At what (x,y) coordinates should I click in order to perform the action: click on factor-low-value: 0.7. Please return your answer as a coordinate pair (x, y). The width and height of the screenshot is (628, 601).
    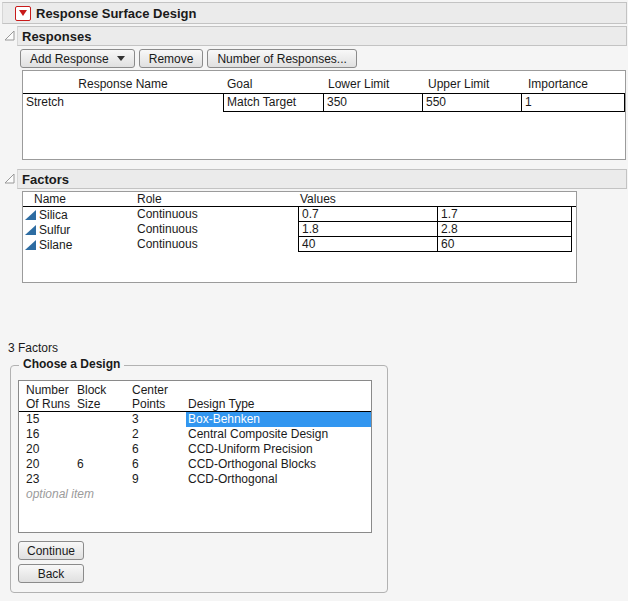
    Looking at the image, I should click on (368, 214).